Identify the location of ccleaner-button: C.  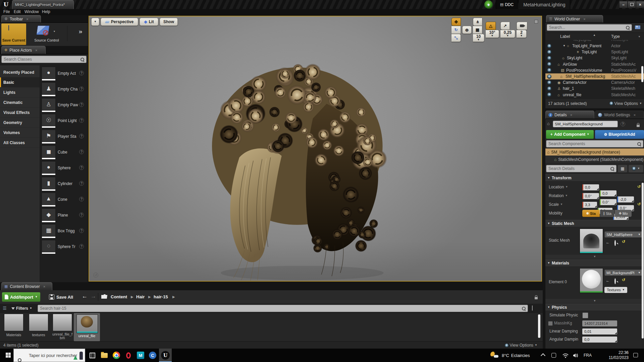
(153, 355).